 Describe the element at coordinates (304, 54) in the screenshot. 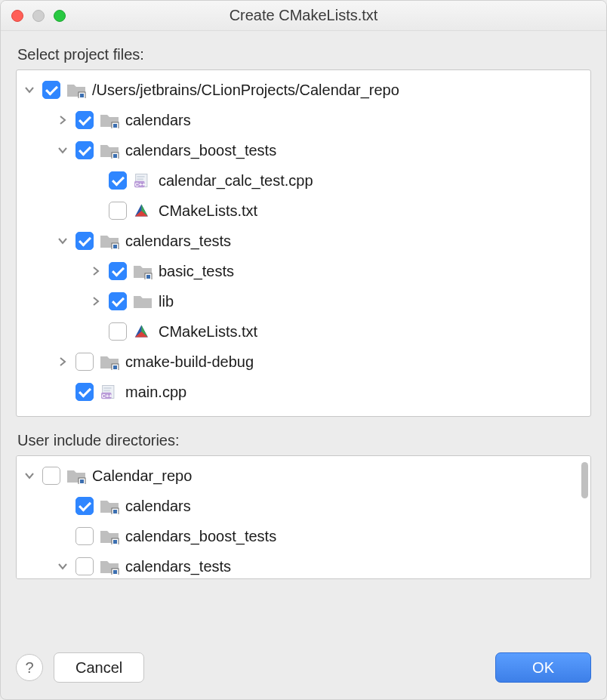

I see `project-files-label: Select project files:` at that location.